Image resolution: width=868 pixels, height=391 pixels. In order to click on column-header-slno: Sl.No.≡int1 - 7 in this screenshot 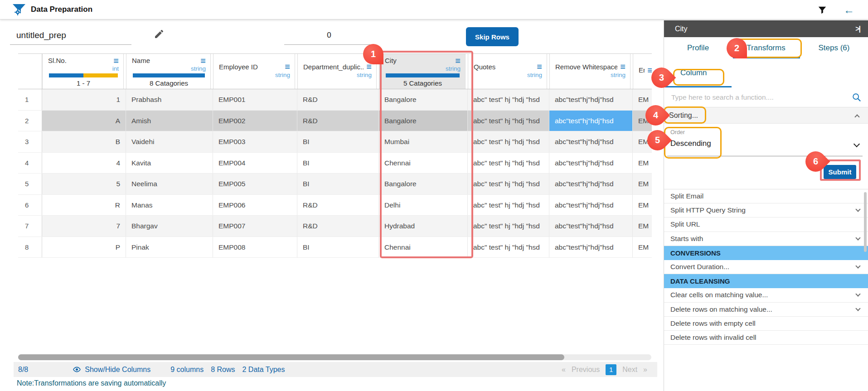, I will do `click(83, 72)`.